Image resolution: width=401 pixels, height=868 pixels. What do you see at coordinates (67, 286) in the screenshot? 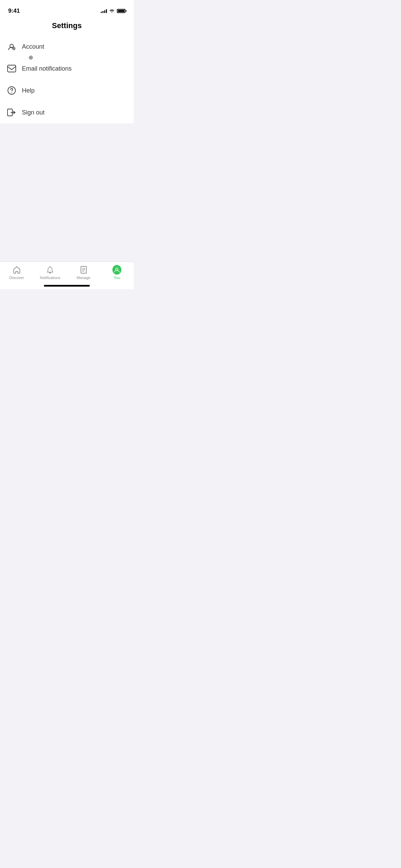
I see `home-indicator` at bounding box center [67, 286].